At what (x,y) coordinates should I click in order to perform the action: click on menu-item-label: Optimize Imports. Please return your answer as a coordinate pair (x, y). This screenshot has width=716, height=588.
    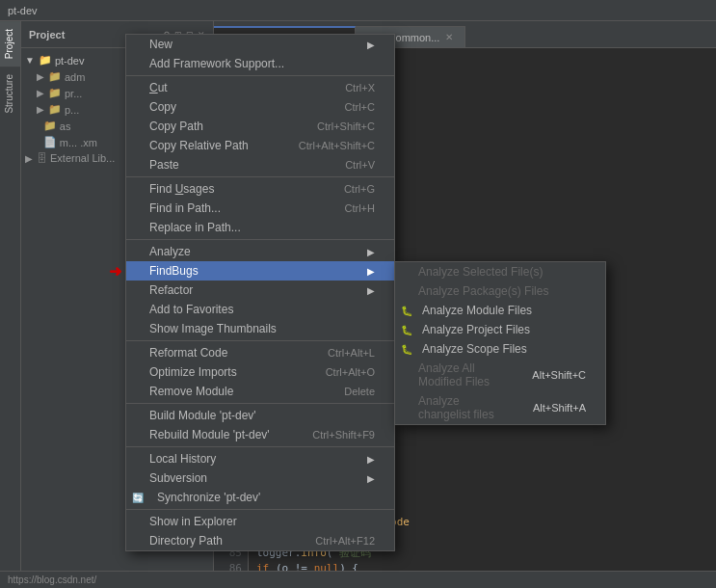
    Looking at the image, I should click on (193, 372).